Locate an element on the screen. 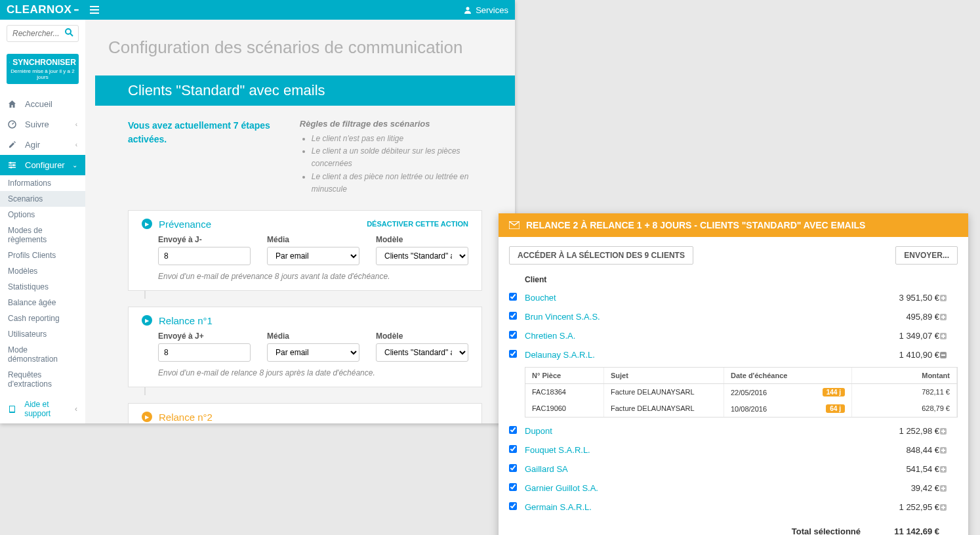 The image size is (980, 535). subnav-item: Balance âgée is located at coordinates (43, 303).